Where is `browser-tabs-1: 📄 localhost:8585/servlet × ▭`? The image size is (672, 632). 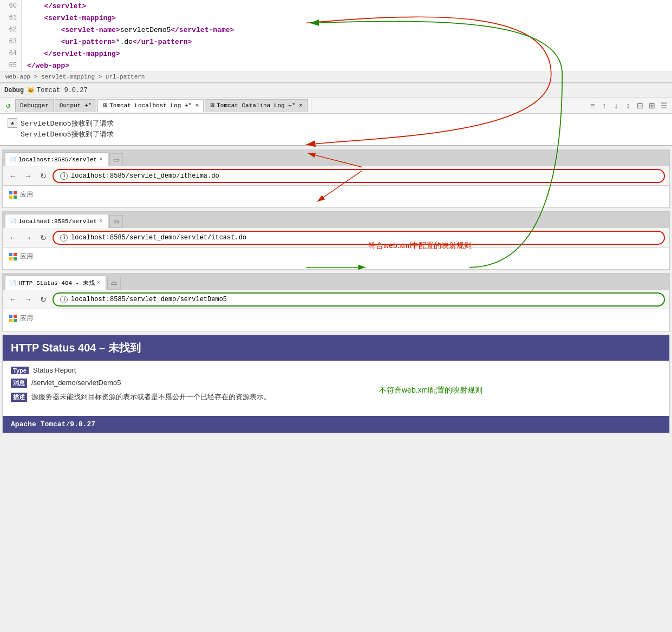 browser-tabs-1: 📄 localhost:8585/servlet × ▭ is located at coordinates (336, 158).